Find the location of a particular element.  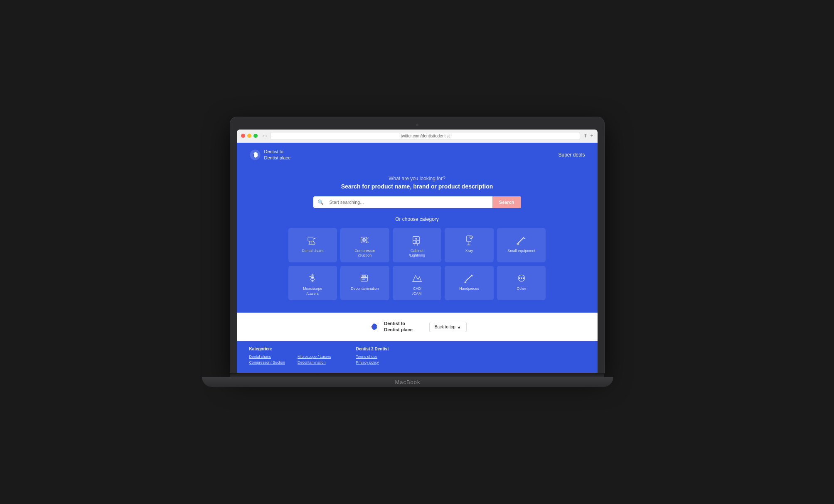

footer-links-col1: Dental chairs Compressor / Suction is located at coordinates (268, 360).